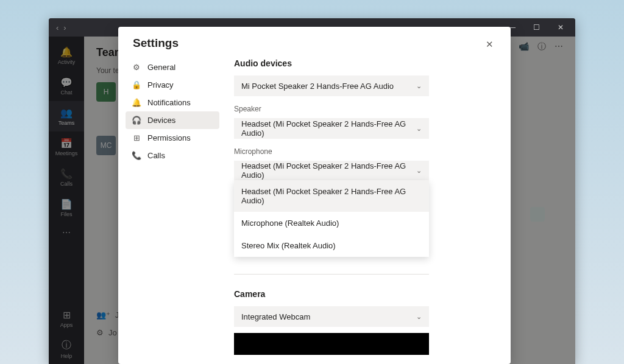 The width and height of the screenshot is (624, 364). What do you see at coordinates (136, 138) in the screenshot?
I see `grid-icon: ⊞` at bounding box center [136, 138].